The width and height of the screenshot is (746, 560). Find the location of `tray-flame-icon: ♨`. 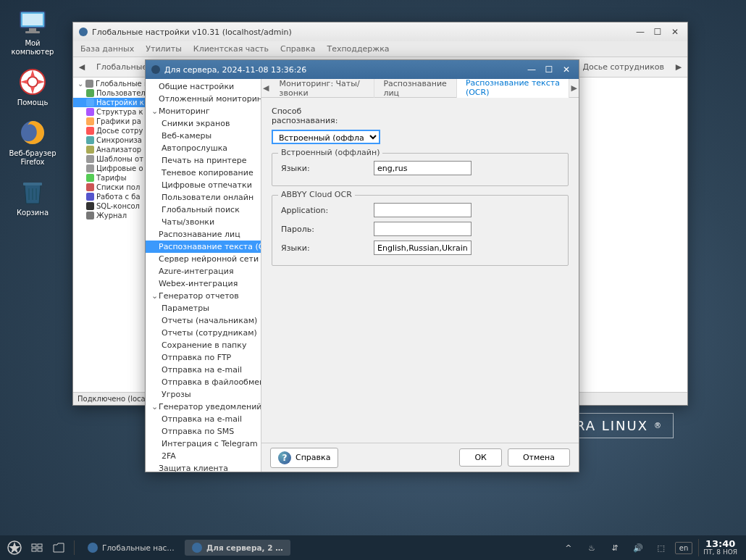

tray-flame-icon: ♨ is located at coordinates (592, 548).